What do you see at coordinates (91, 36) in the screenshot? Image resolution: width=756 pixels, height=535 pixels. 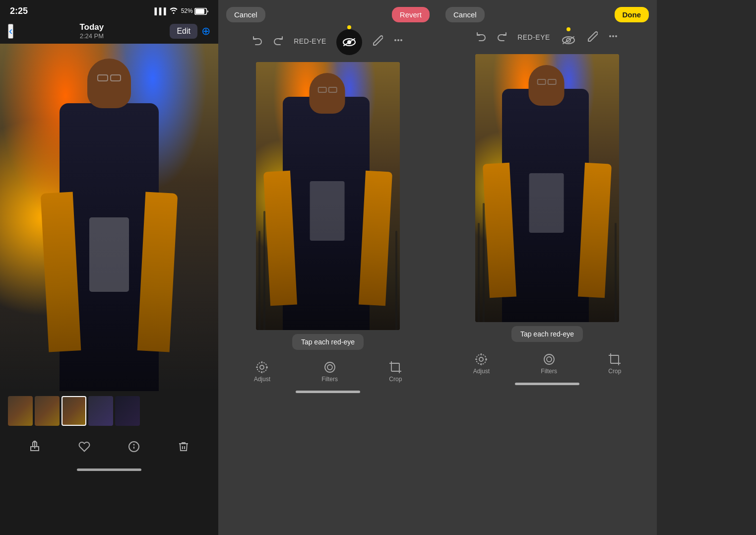 I see `nav-subtitle: 2:24 PM` at bounding box center [91, 36].